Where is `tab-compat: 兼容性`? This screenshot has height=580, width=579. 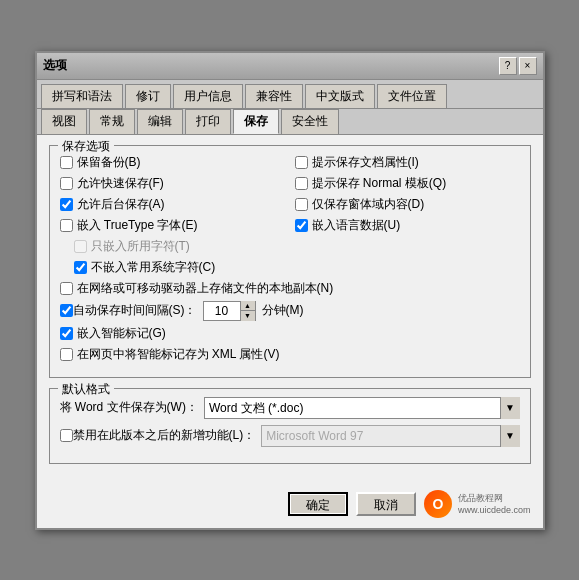 tab-compat: 兼容性 is located at coordinates (274, 96).